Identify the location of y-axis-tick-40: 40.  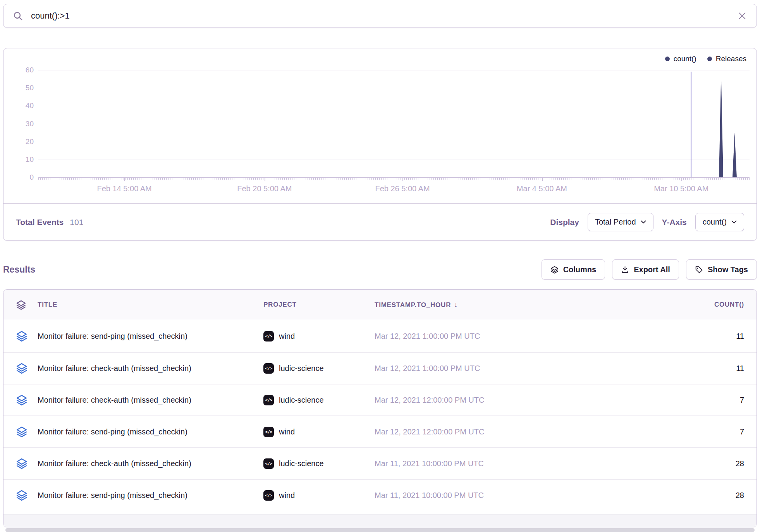
(22, 106).